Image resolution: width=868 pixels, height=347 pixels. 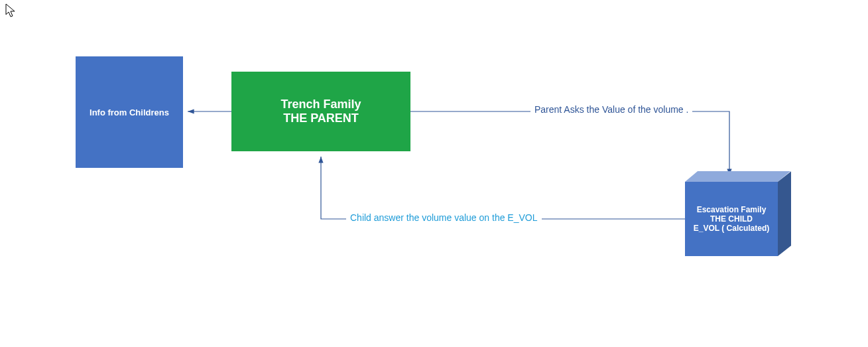 What do you see at coordinates (611, 109) in the screenshot?
I see `connector-label-ask: Parent Asks the Value of the volume .` at bounding box center [611, 109].